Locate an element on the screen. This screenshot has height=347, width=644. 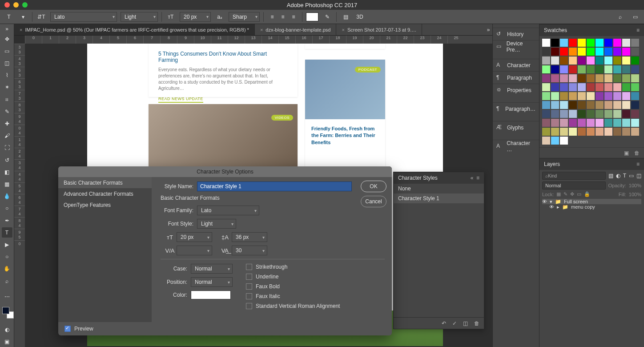
filter-shape-icon: ▭ is located at coordinates (632, 176).